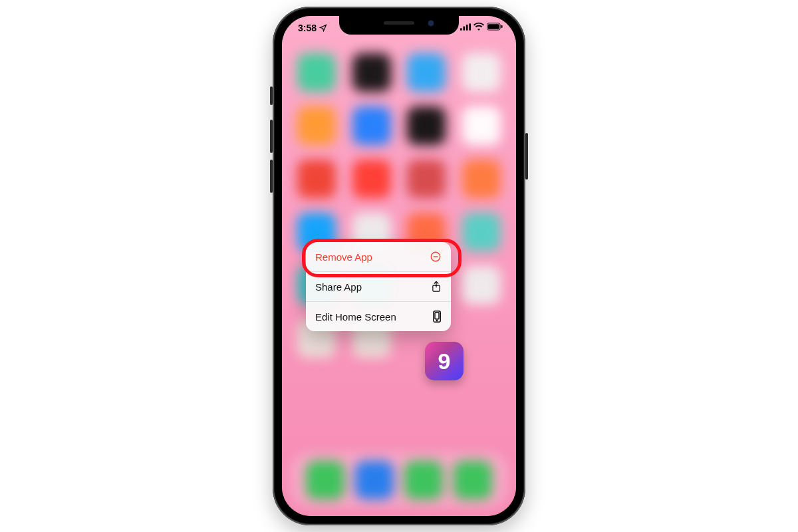 This screenshot has width=798, height=532. I want to click on wifi-icon, so click(479, 27).